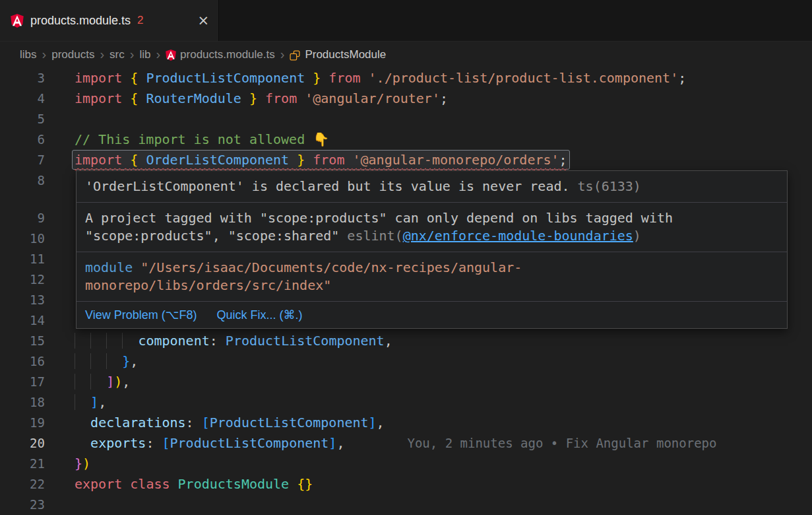 This screenshot has width=812, height=515. What do you see at coordinates (406, 21) in the screenshot?
I see `tab-bar: products.module.ts 2 ×` at bounding box center [406, 21].